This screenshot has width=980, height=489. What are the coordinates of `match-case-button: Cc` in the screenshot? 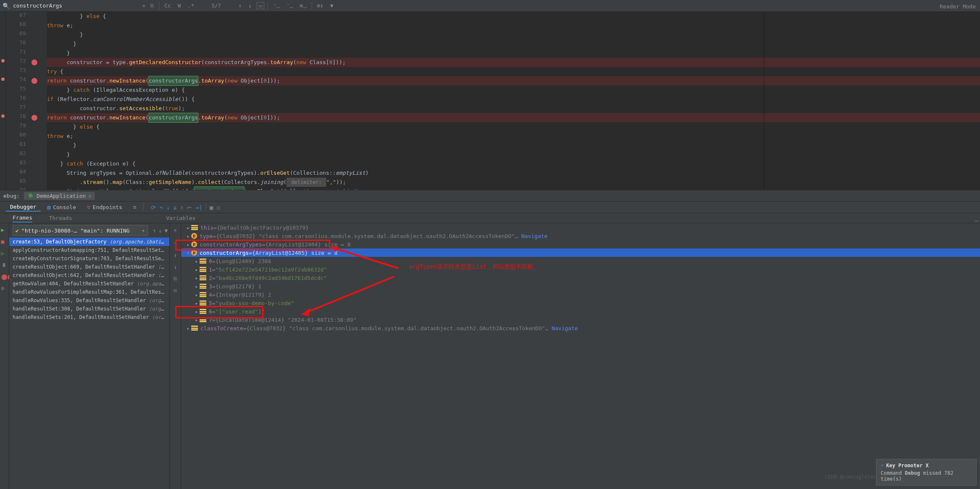 It's located at (168, 6).